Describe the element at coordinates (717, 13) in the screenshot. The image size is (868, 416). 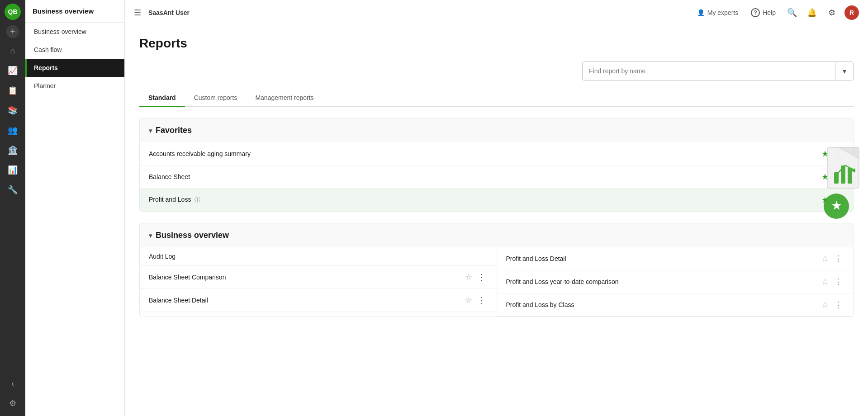
I see `my-experts-button: 👤 My experts` at that location.